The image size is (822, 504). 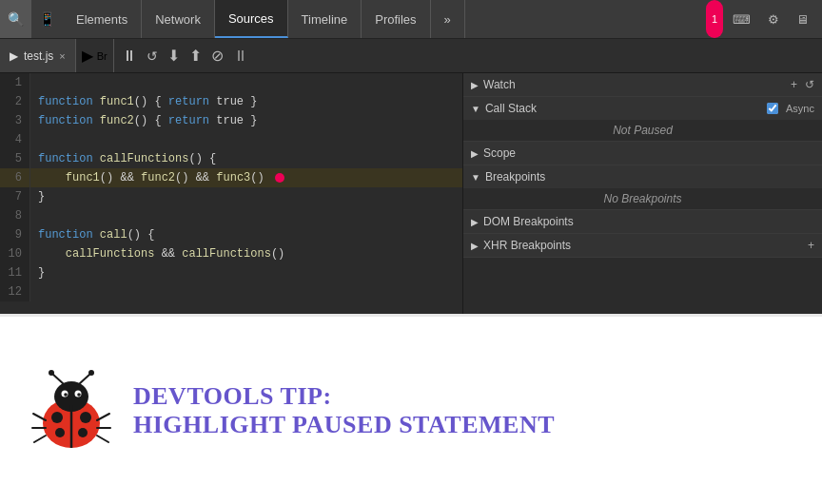 I want to click on scope-header: ▶ Scope, so click(x=643, y=153).